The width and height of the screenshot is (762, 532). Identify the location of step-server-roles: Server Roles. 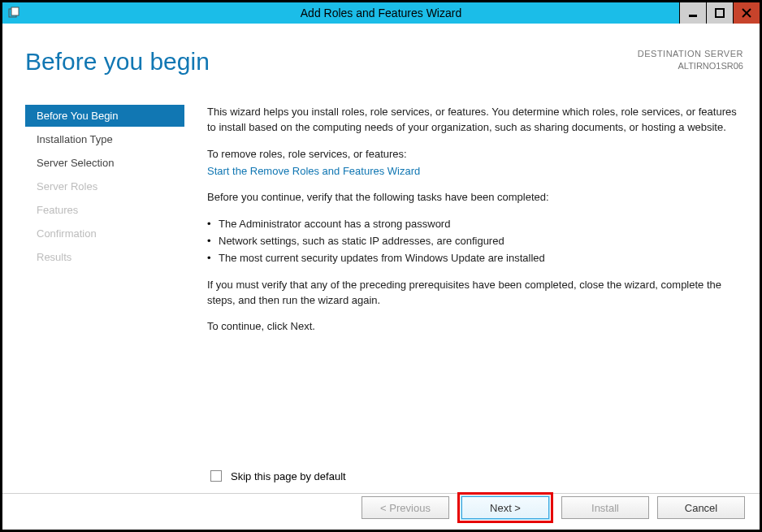
(105, 187).